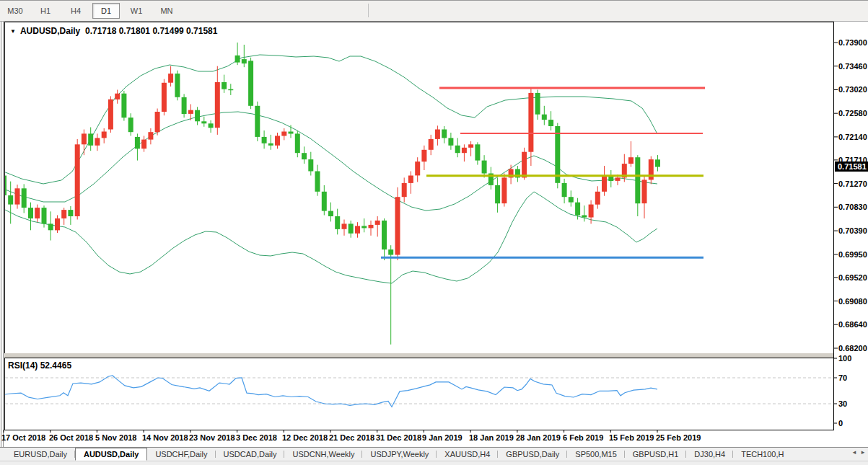 The width and height of the screenshot is (868, 465). I want to click on tab-xauusd-h4: XAUUSD,H4, so click(468, 454).